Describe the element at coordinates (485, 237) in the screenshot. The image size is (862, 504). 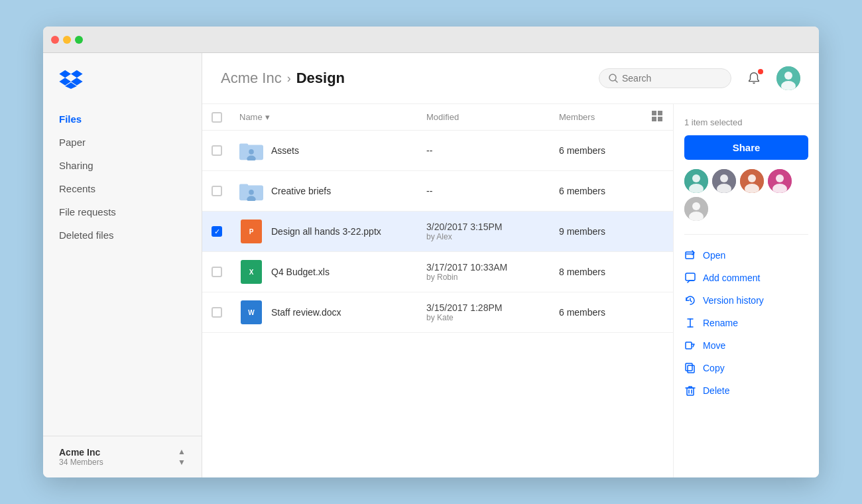
I see `modified-by: by Alex` at that location.